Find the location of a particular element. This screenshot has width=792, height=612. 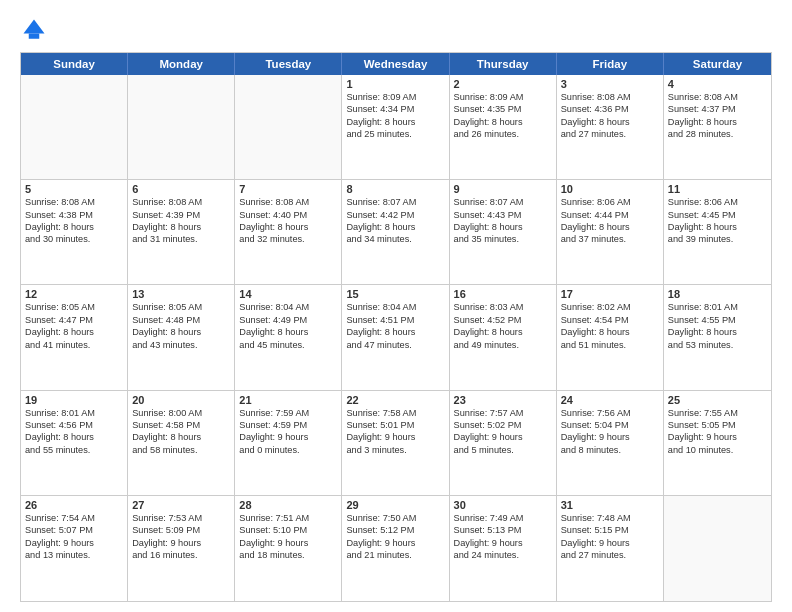

day-number: 31 is located at coordinates (610, 505).